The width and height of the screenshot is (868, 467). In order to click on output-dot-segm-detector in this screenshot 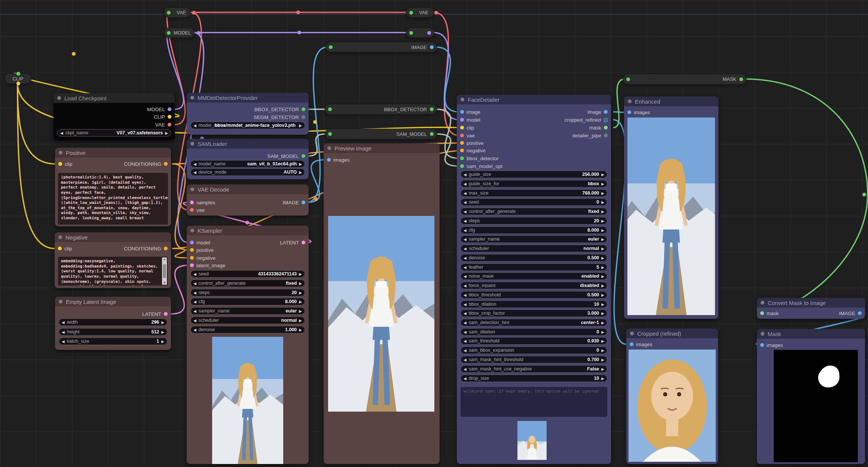, I will do `click(303, 117)`.